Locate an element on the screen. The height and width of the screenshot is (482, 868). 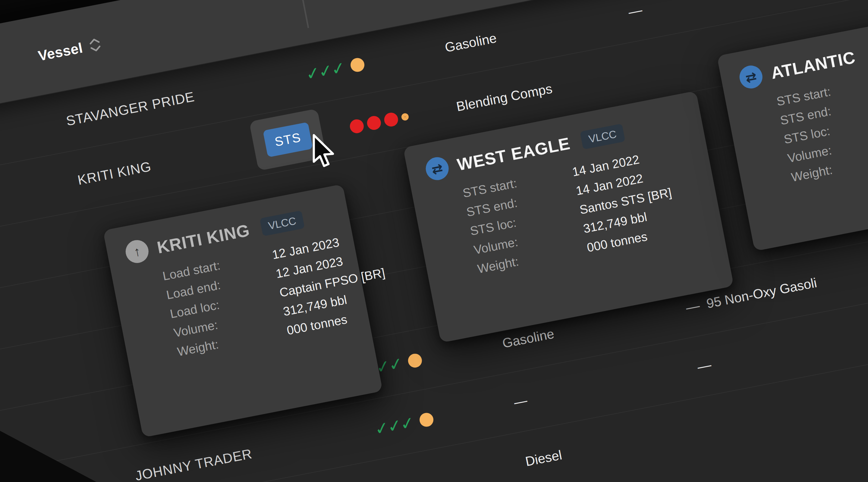
header-column-divider is located at coordinates (303, 14).